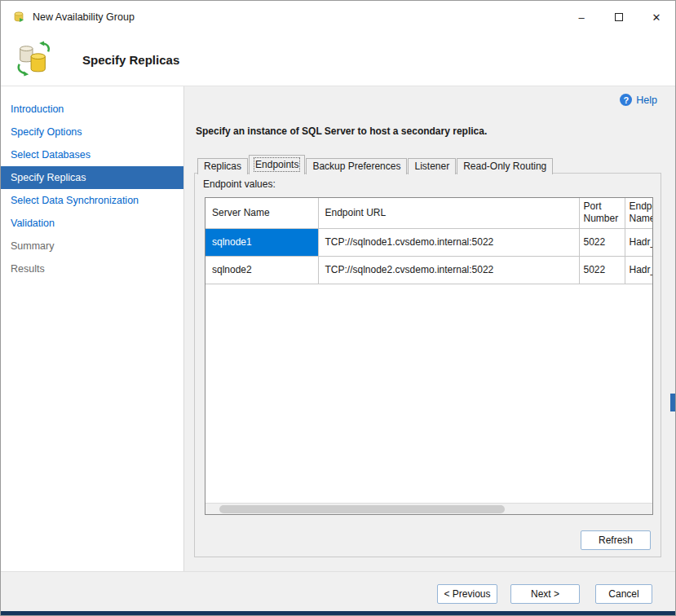 The image size is (676, 616). I want to click on column-header-endpoint-name: Endpoint Name, so click(639, 213).